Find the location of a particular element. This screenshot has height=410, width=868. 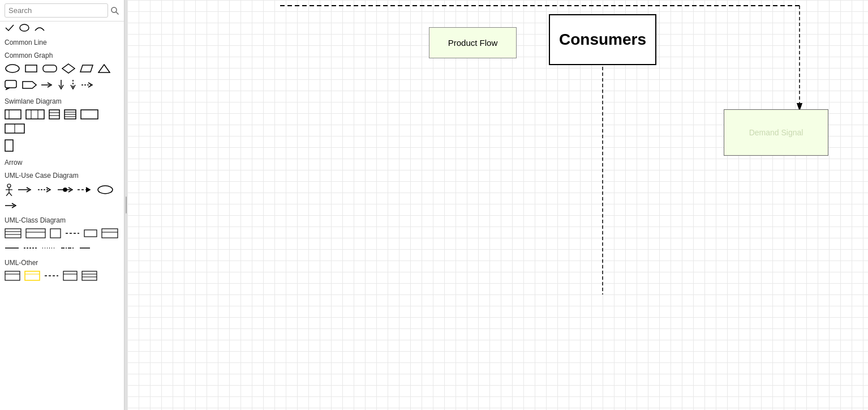

shape-class-2sec is located at coordinates (36, 233).